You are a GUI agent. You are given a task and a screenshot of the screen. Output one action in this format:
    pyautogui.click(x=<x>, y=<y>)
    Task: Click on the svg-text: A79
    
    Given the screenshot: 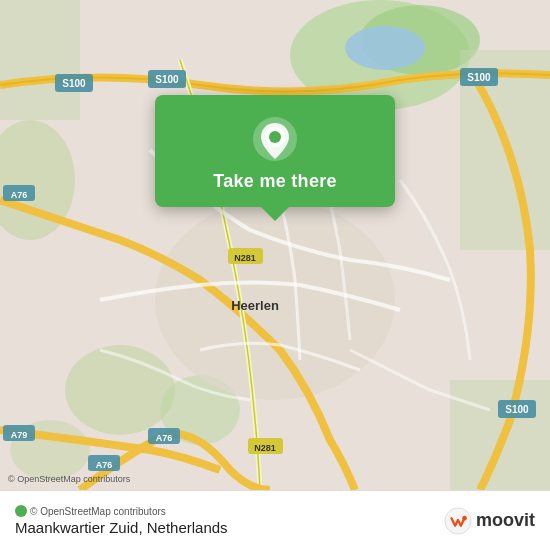 What is the action you would take?
    pyautogui.click(x=20, y=435)
    